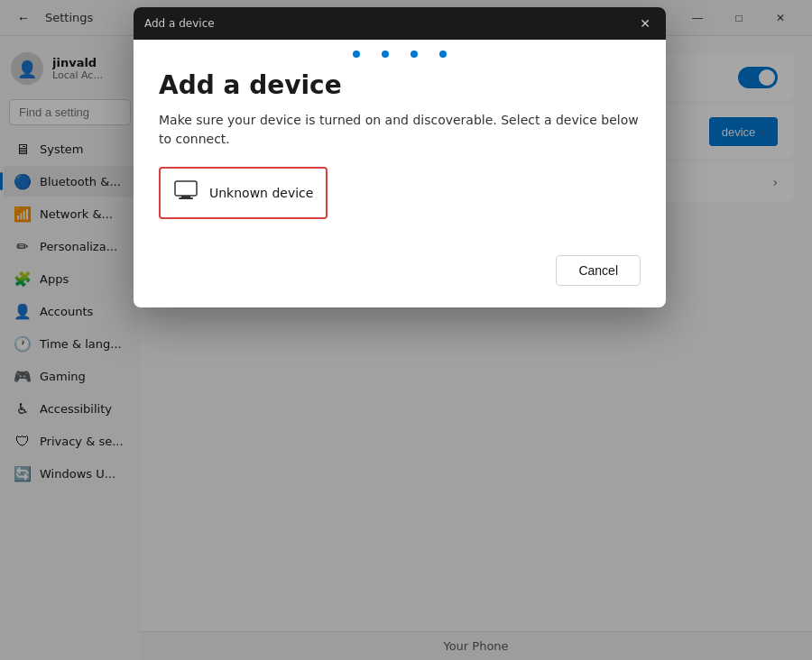 Image resolution: width=812 pixels, height=660 pixels. Describe the element at coordinates (400, 50) in the screenshot. I see `dialog-dots` at that location.